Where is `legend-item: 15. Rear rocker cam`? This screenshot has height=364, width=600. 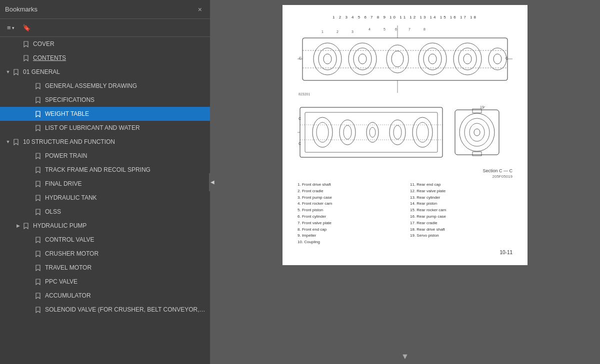
legend-item: 15. Rear rocker cam is located at coordinates (461, 211).